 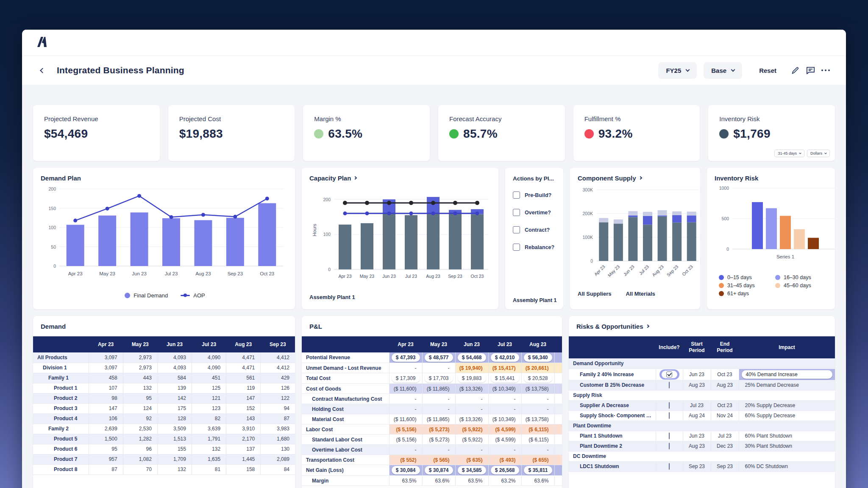 What do you see at coordinates (243, 429) in the screenshot?
I see `cell: 3,910` at bounding box center [243, 429].